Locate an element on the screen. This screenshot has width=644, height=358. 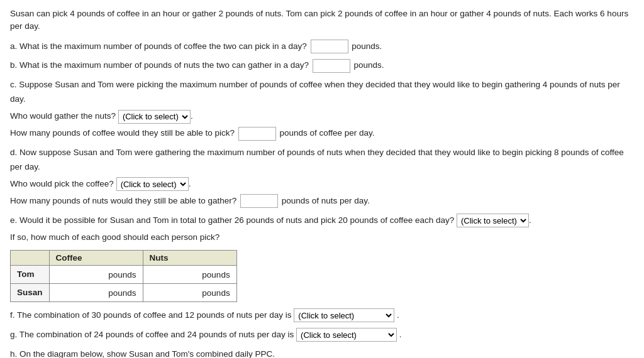
table-susan-coffee-cell: pounds is located at coordinates (96, 293).